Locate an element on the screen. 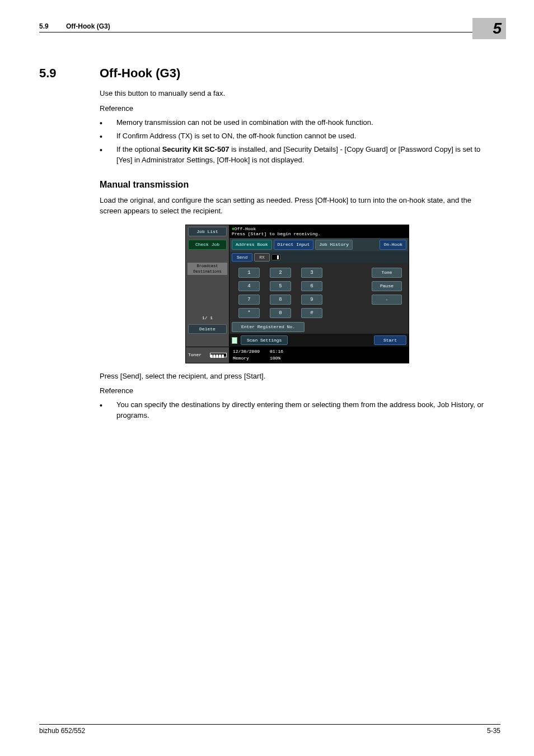  panel-message: Press [Start] to begin receiving. is located at coordinates (276, 234).